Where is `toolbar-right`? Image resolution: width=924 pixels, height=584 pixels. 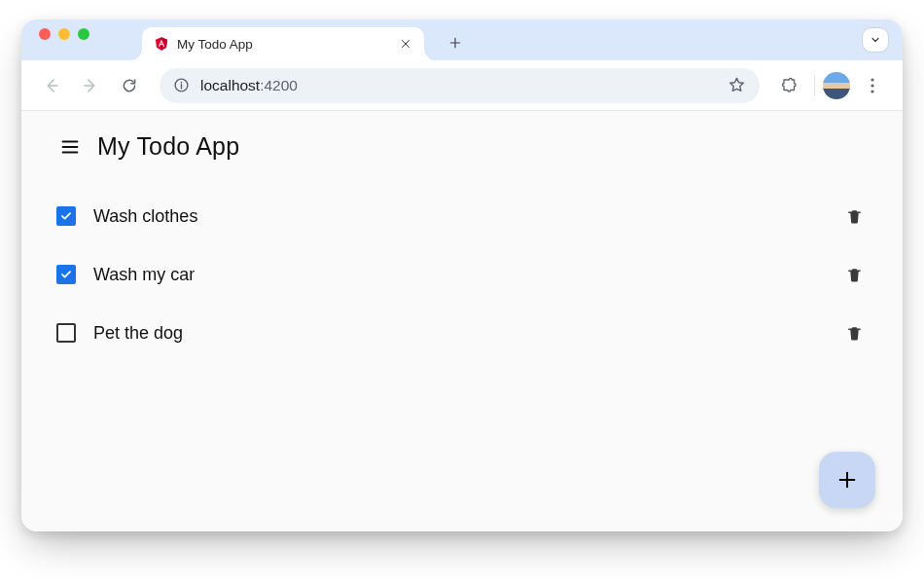 toolbar-right is located at coordinates (831, 86).